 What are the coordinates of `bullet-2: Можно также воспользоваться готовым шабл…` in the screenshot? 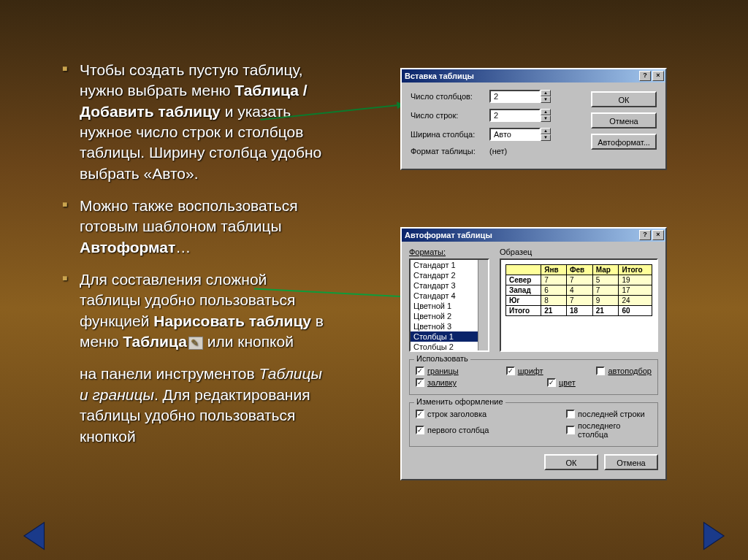 It's located at (194, 226).